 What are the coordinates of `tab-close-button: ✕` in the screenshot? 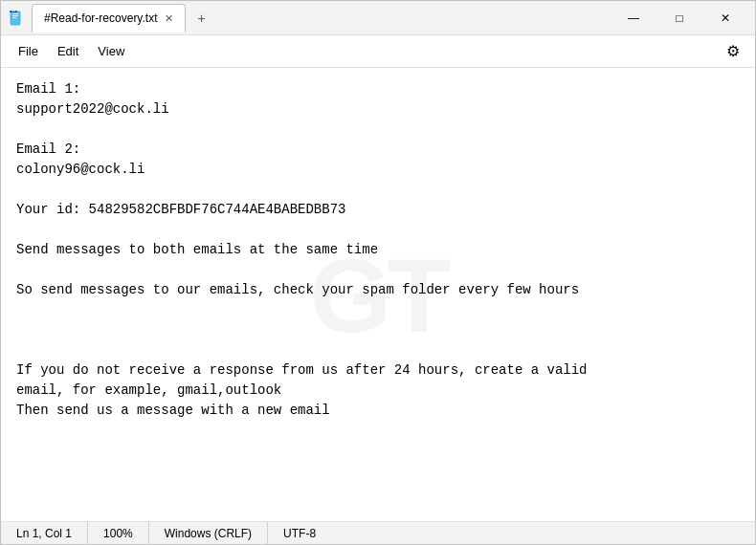 It's located at (168, 19).